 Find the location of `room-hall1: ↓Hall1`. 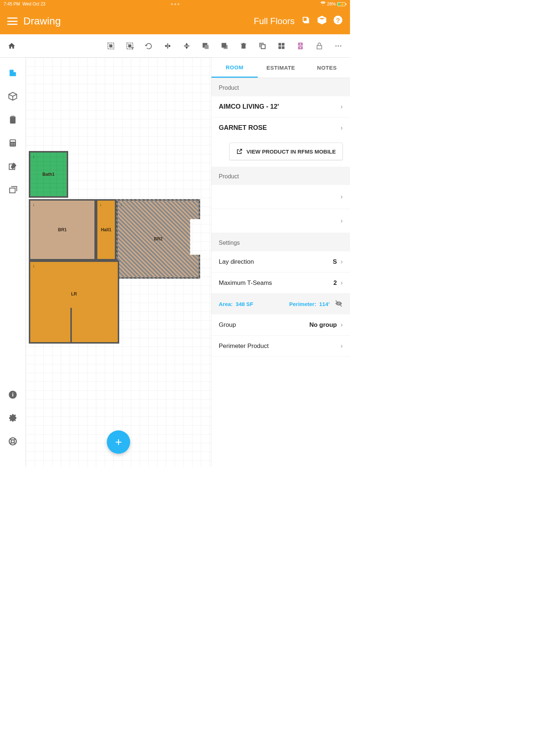

room-hall1: ↓Hall1 is located at coordinates (106, 230).